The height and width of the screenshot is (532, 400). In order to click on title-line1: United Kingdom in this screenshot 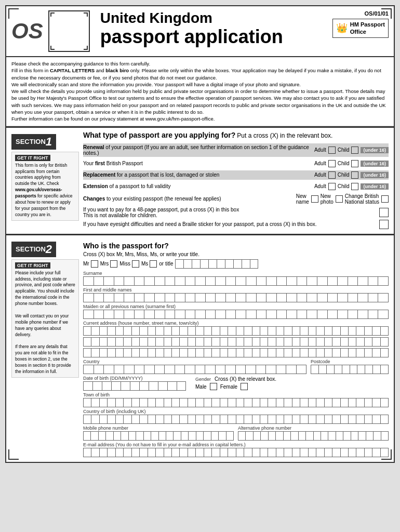, I will do `click(211, 19)`.